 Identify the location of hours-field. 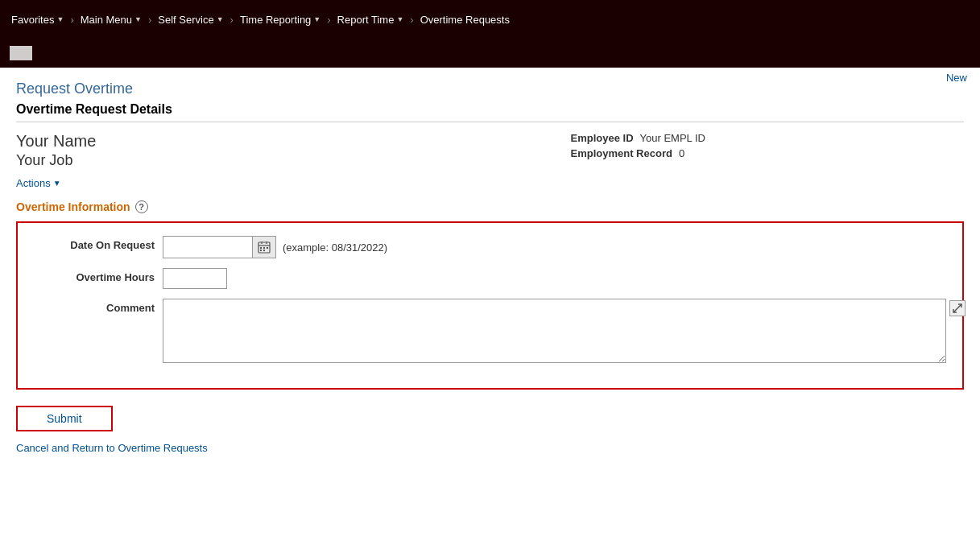
(554, 279).